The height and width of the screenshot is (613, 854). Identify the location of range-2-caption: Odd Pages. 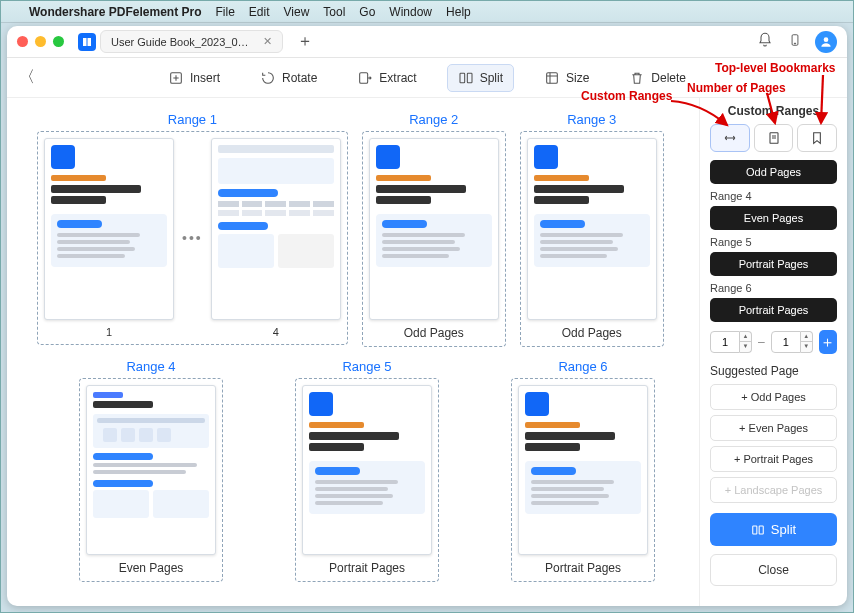
(434, 333).